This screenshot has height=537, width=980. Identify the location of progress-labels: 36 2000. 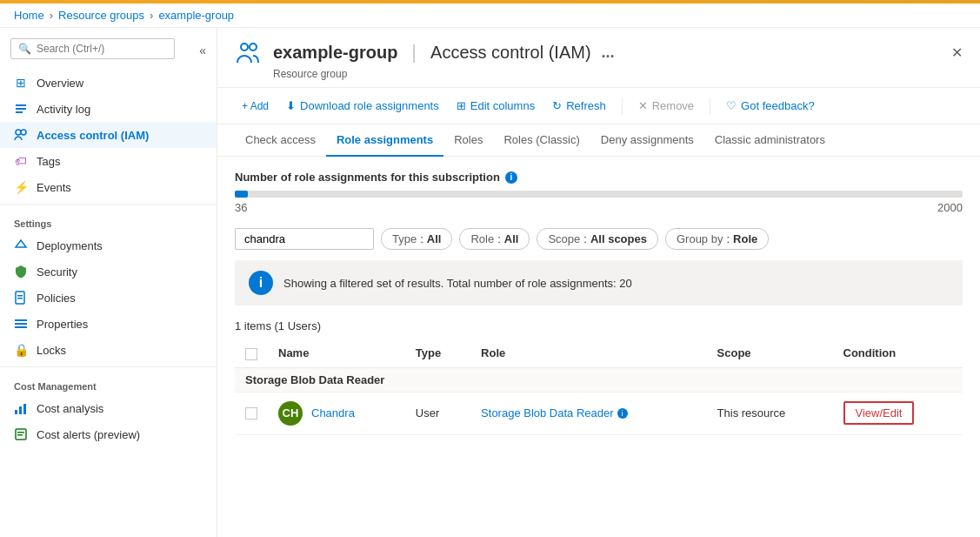
(598, 207).